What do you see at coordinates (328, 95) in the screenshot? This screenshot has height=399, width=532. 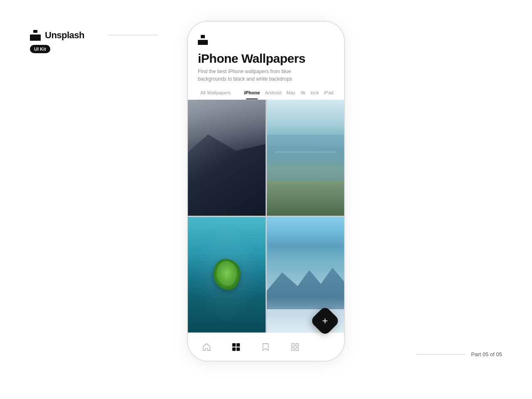 I see `tab-ipad: iPad` at bounding box center [328, 95].